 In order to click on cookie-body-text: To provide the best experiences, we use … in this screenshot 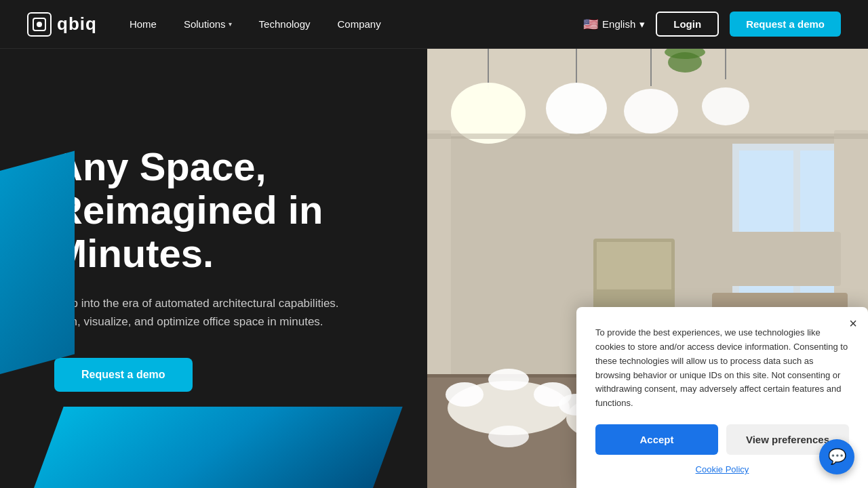, I will do `click(722, 369)`.